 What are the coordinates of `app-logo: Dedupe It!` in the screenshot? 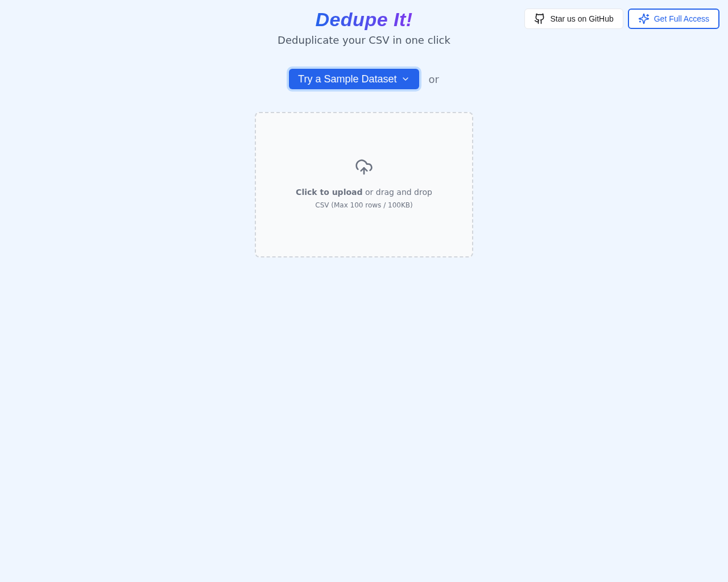 It's located at (364, 19).